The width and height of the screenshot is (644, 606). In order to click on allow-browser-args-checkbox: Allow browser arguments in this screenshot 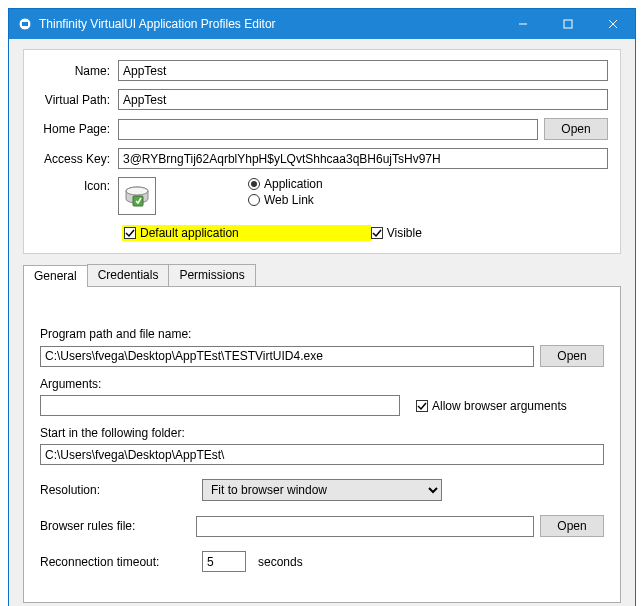, I will do `click(492, 406)`.